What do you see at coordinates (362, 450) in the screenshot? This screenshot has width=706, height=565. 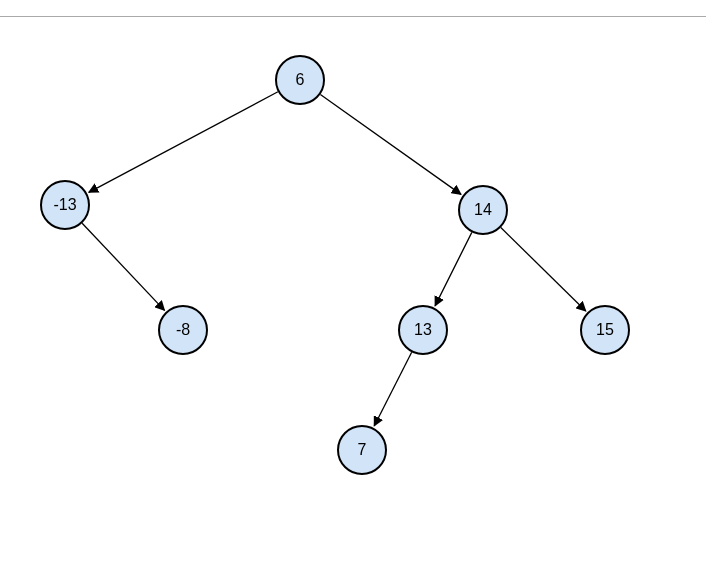 I see `tree-node: 7` at bounding box center [362, 450].